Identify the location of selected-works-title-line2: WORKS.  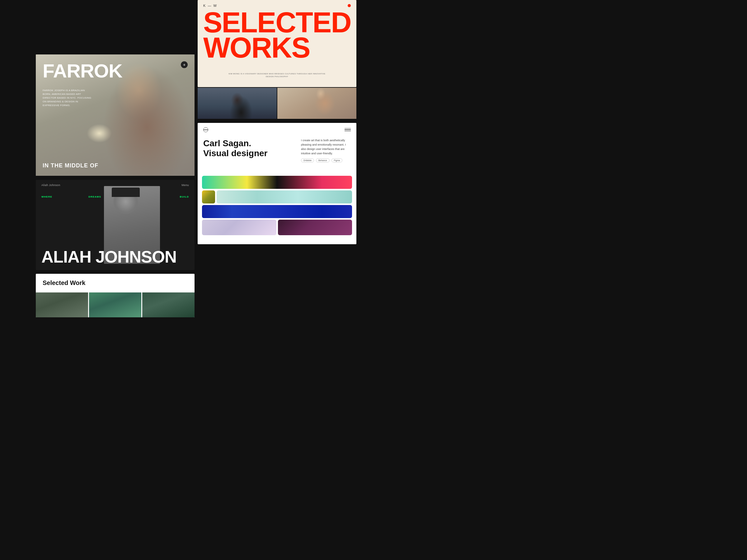
(257, 48).